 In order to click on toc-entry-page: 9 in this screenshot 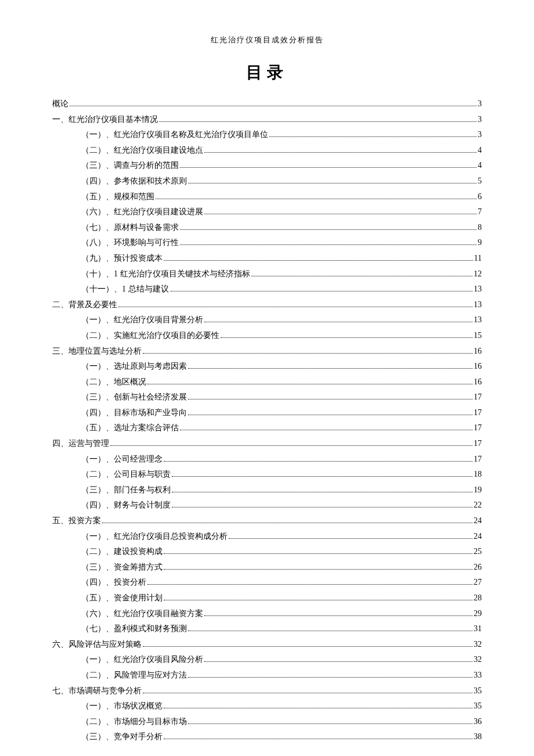, I will do `click(479, 243)`.